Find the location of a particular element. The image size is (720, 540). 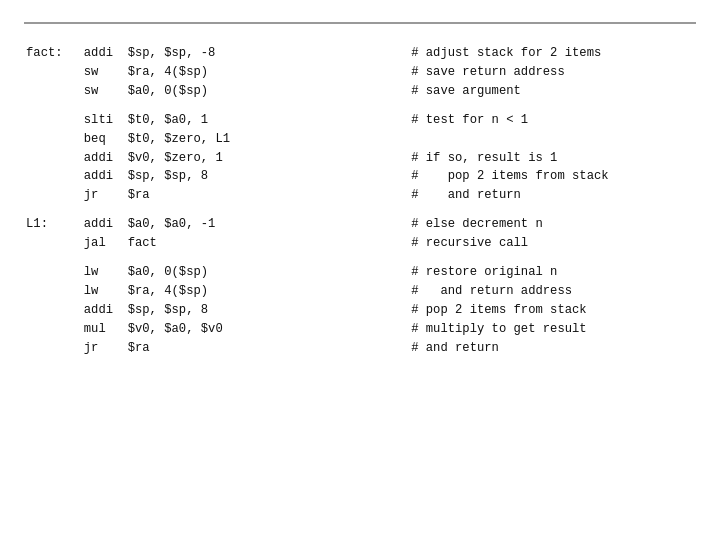

code-instruction: addi $sp, $sp, -8 is located at coordinates (246, 54).